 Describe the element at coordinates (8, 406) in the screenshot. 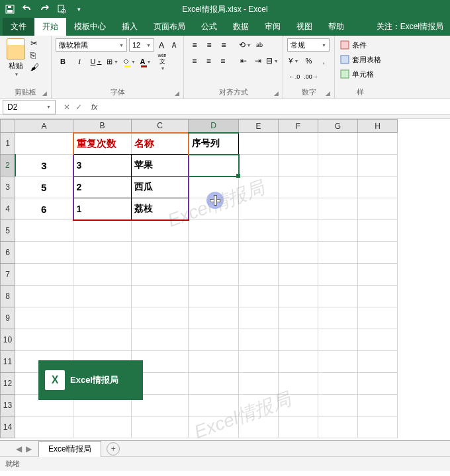

I see `row-header-13: 13` at that location.